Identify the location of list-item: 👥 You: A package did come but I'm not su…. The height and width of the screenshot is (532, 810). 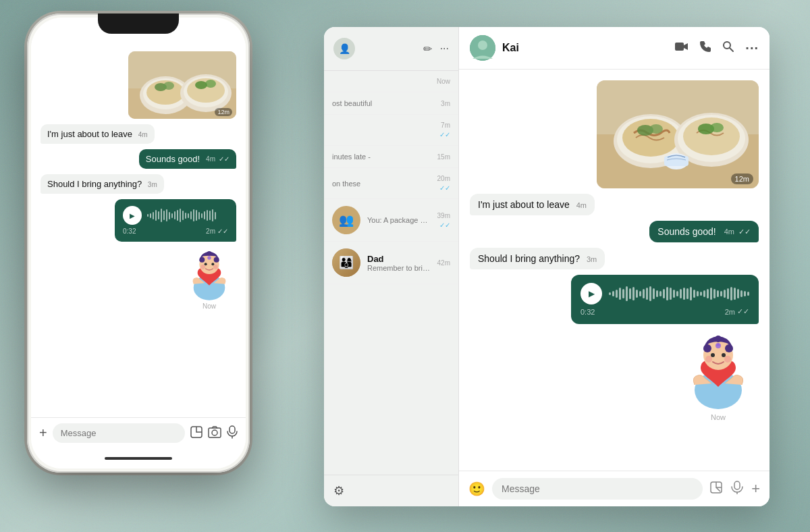
(392, 220).